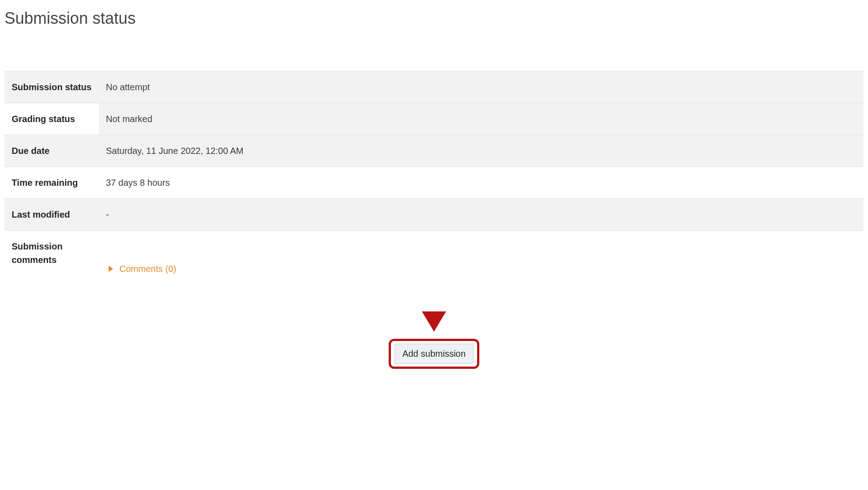  I want to click on label-due-date: Due date, so click(52, 151).